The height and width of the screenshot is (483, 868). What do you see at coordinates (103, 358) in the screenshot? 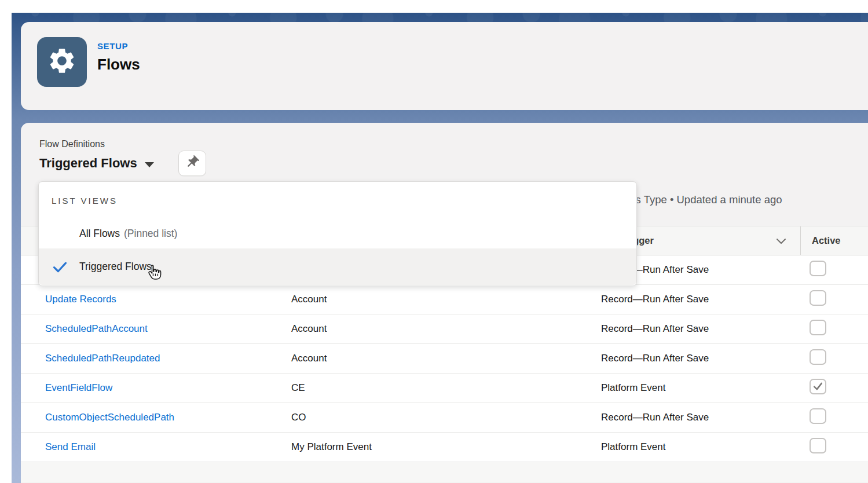
I see `flow-label-link: ScheduledPathReupdated` at bounding box center [103, 358].